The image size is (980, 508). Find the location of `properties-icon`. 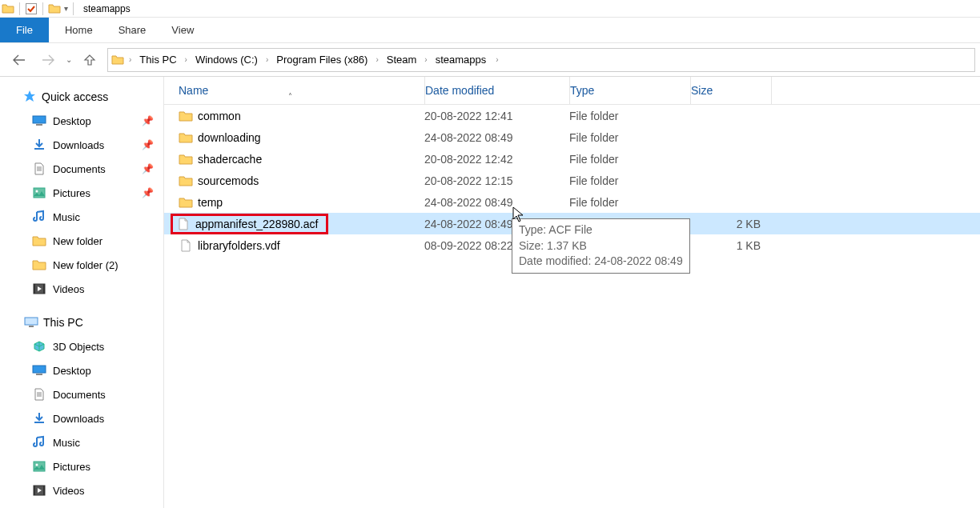

properties-icon is located at coordinates (31, 9).